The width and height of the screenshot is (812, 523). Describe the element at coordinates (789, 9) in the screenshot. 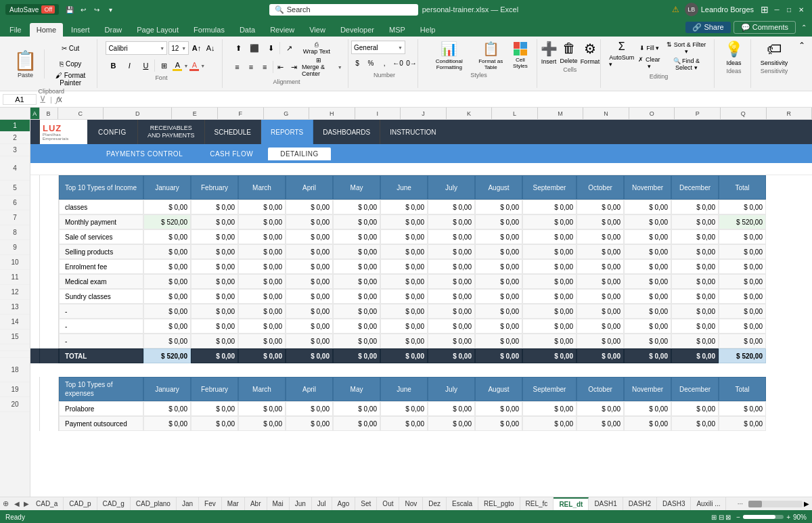

I see `maximize-button: □` at that location.